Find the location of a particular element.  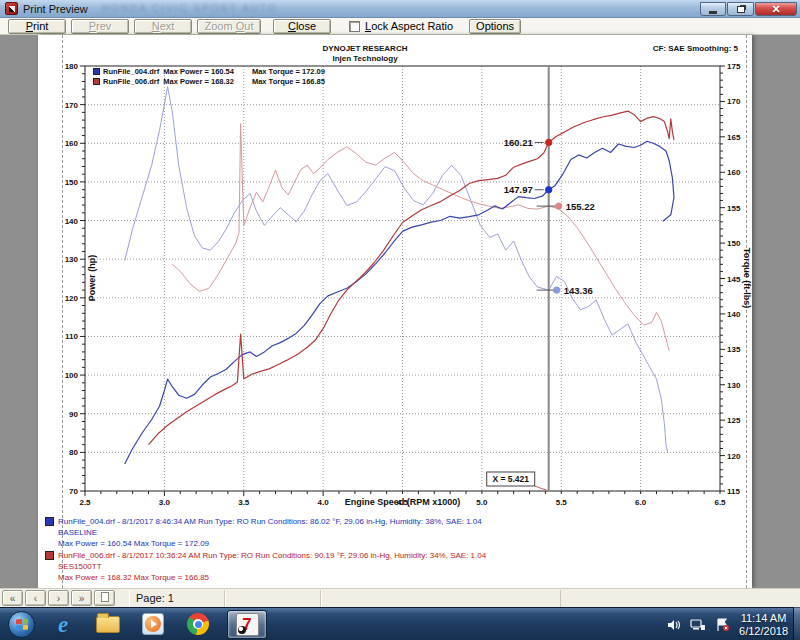

y-left-tick-label: 70 is located at coordinates (74, 492).